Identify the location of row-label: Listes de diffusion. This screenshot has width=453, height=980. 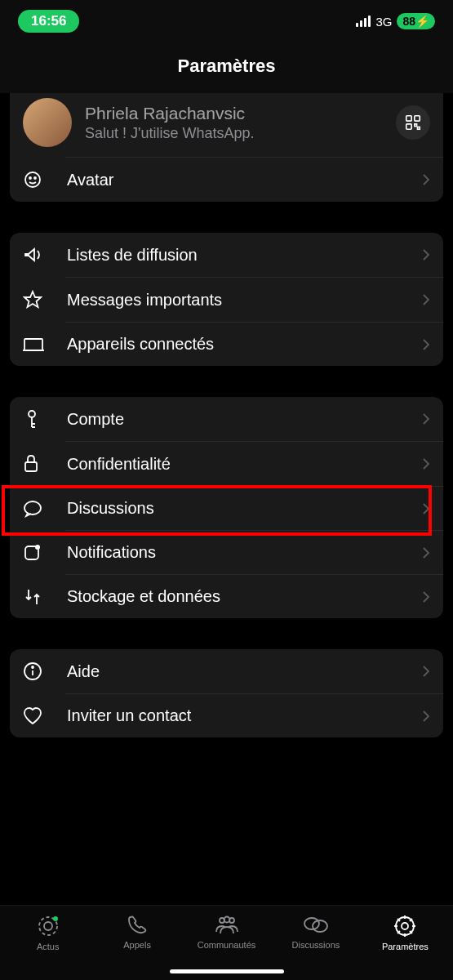
(245, 255).